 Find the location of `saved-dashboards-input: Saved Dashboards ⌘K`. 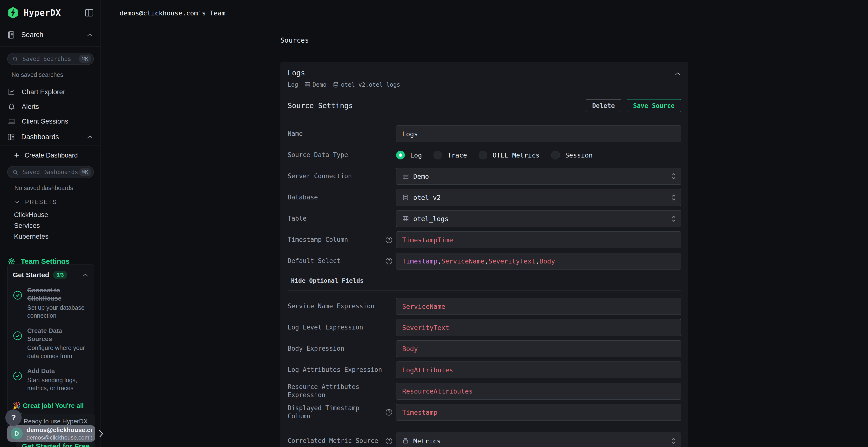

saved-dashboards-input: Saved Dashboards ⌘K is located at coordinates (51, 172).